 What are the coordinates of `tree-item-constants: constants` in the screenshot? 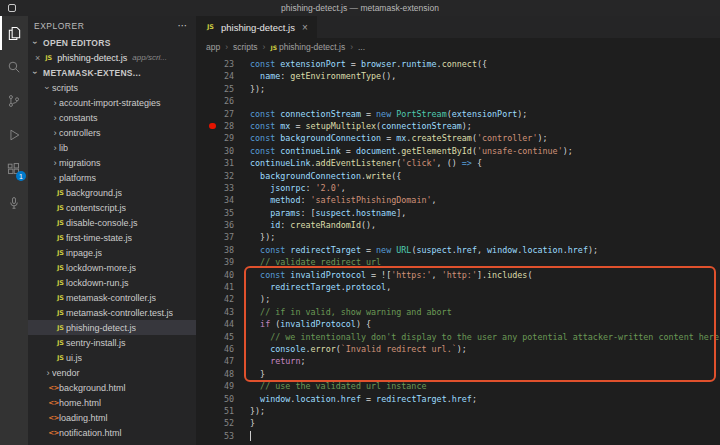 It's located at (112, 118).